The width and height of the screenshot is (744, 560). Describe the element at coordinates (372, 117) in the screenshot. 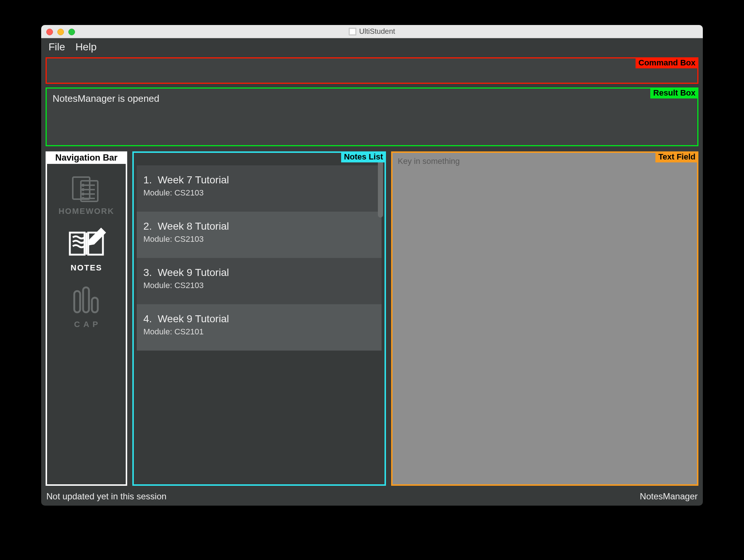

I see `result-box: NotesManager is opened` at that location.